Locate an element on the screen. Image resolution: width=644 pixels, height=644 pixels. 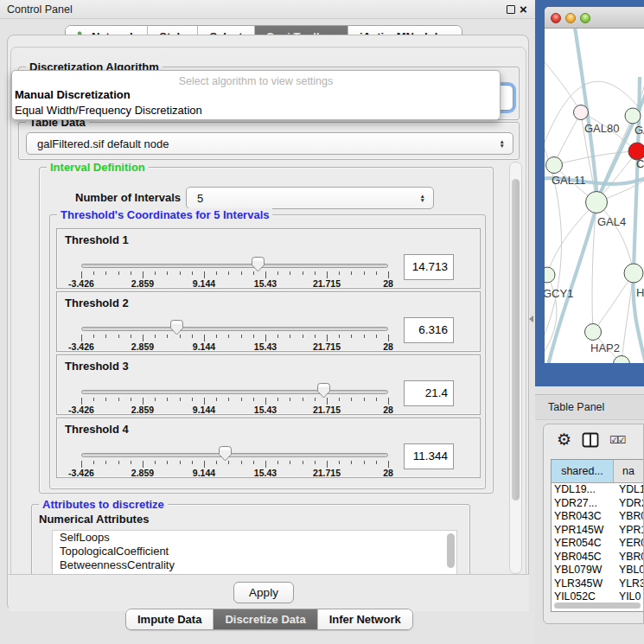
network-canvas: GAL80GACGAL11GAL4GCY1HHAP2 is located at coordinates (595, 195).